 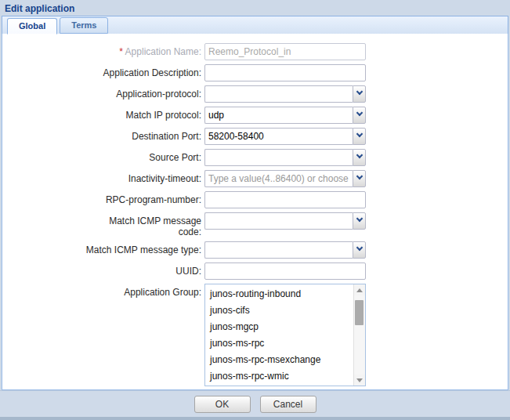 What do you see at coordinates (360, 290) in the screenshot?
I see `scroll-up-icon` at bounding box center [360, 290].